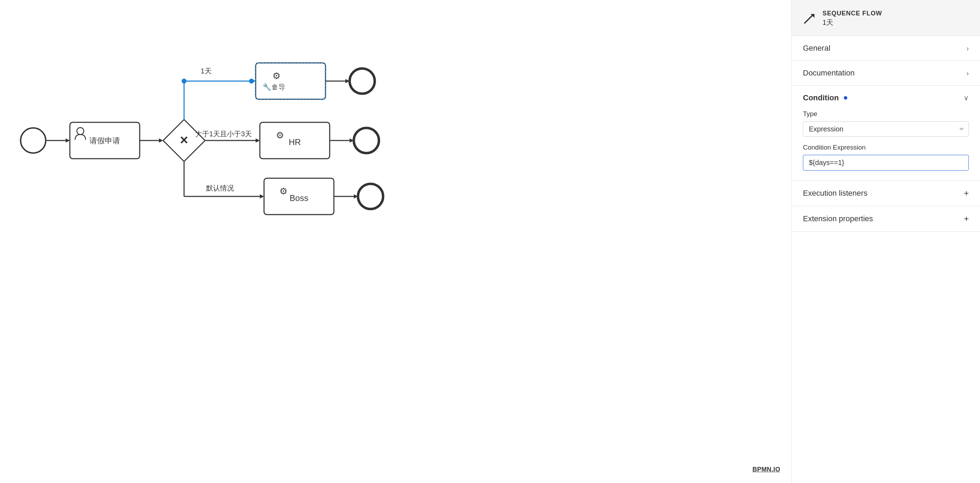 The height and width of the screenshot is (483, 980). What do you see at coordinates (968, 73) in the screenshot?
I see `documentation-chevron: ›` at bounding box center [968, 73].